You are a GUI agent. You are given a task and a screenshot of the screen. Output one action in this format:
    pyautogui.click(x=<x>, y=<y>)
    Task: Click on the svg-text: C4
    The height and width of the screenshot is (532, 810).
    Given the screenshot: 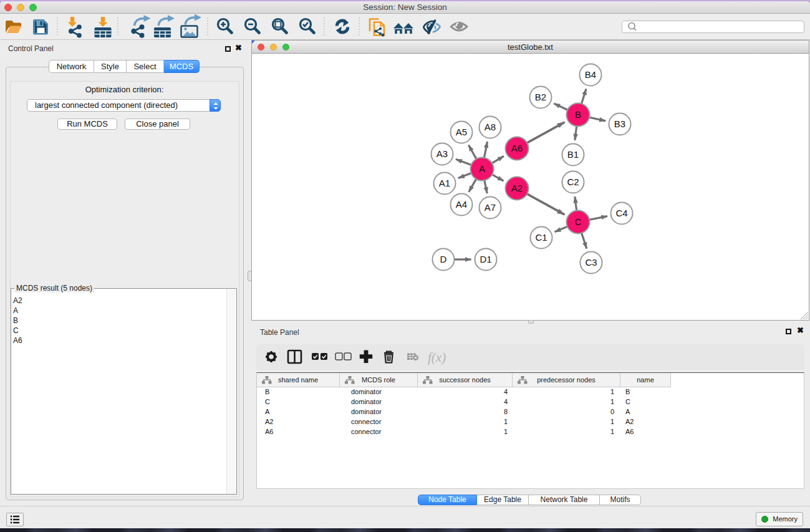 What is the action you would take?
    pyautogui.click(x=621, y=213)
    